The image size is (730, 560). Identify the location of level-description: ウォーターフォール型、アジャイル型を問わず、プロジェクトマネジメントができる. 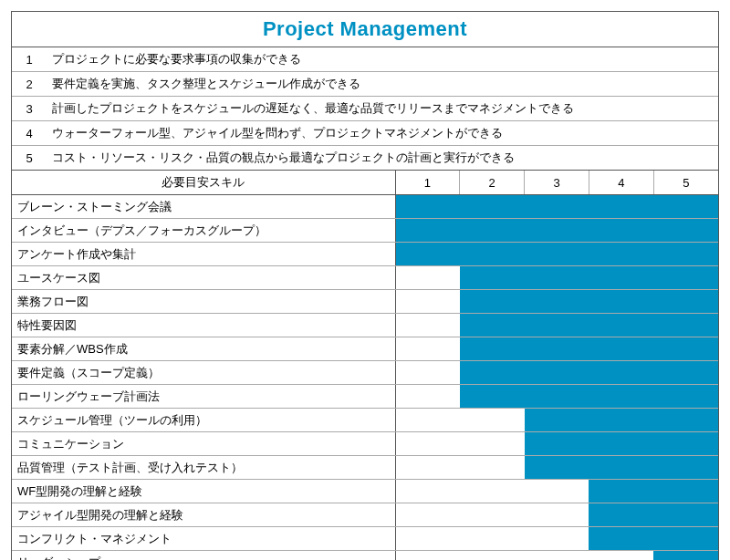
(382, 133).